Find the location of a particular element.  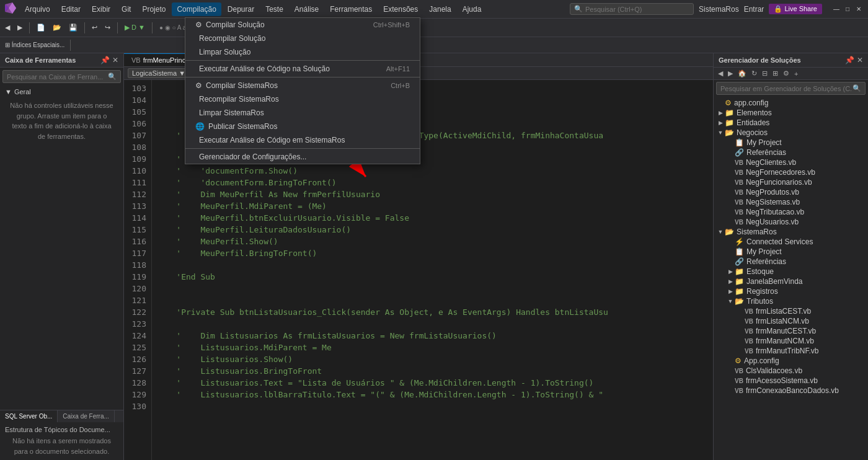

tree-item: VBfrmListaNCM.vb is located at coordinates (791, 321).